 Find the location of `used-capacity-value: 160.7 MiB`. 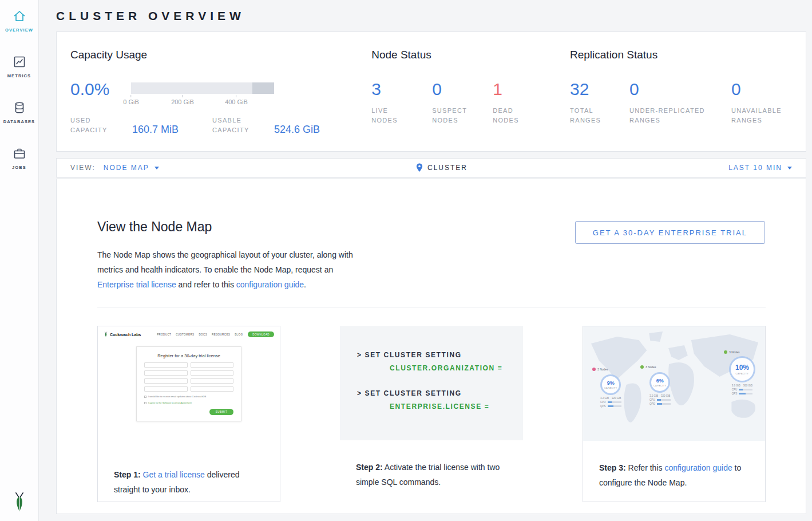

used-capacity-value: 160.7 MiB is located at coordinates (156, 129).